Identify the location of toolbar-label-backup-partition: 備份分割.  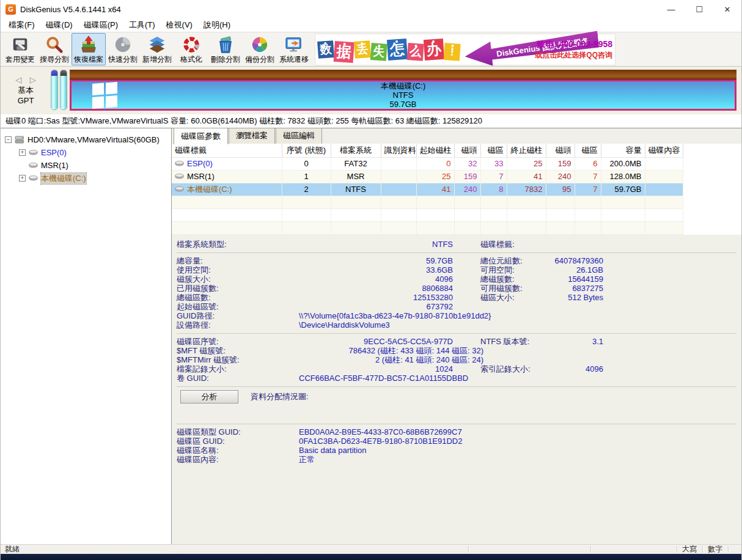
(260, 60).